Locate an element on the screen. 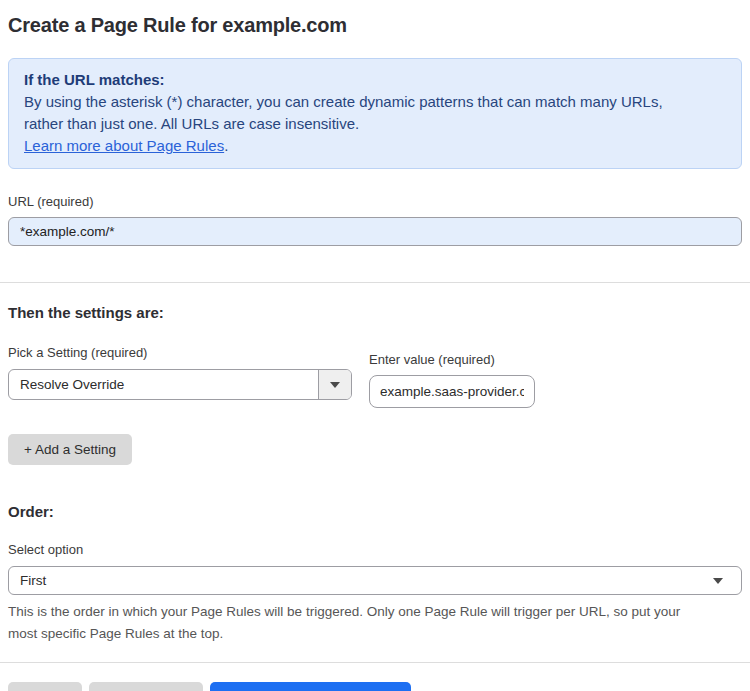 Image resolution: width=750 pixels, height=691 pixels. info-box-link-line: Learn more about Page Rules. is located at coordinates (375, 146).